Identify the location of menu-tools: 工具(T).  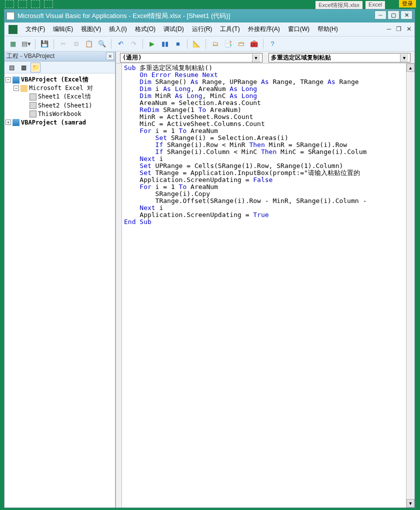
(230, 29).